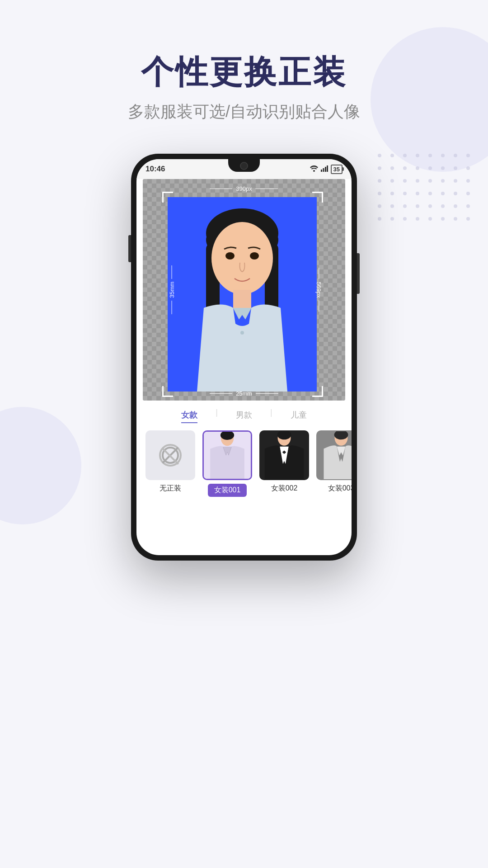 This screenshot has height=868, width=488. Describe the element at coordinates (318, 392) in the screenshot. I see `crop-corner-br` at that location.